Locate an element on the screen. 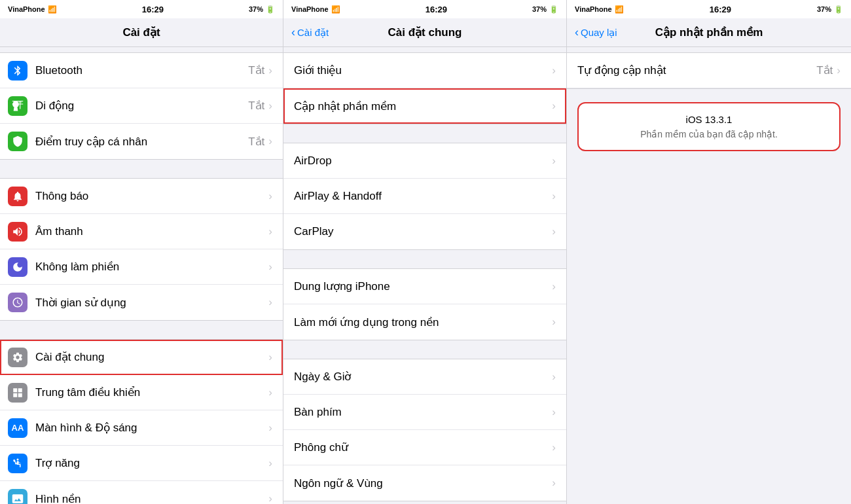 This screenshot has width=851, height=504. sounds-chevron: › is located at coordinates (270, 232).